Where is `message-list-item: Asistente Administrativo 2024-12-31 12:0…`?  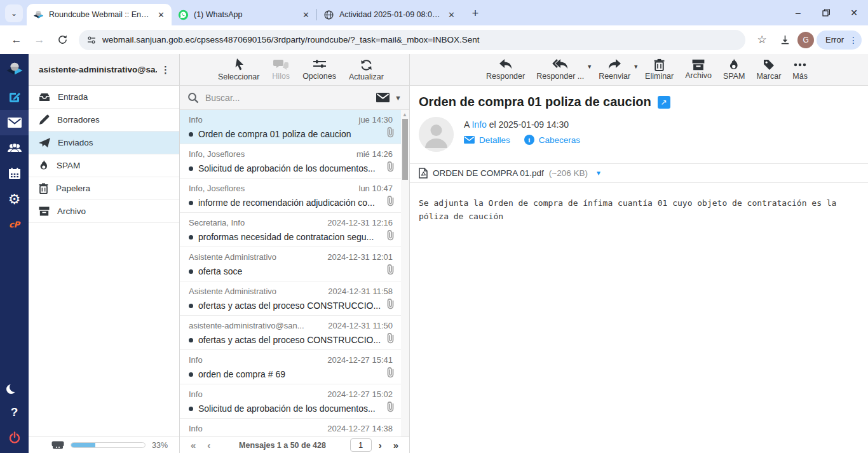 message-list-item: Asistente Administrativo 2024-12-31 12:0… is located at coordinates (295, 264).